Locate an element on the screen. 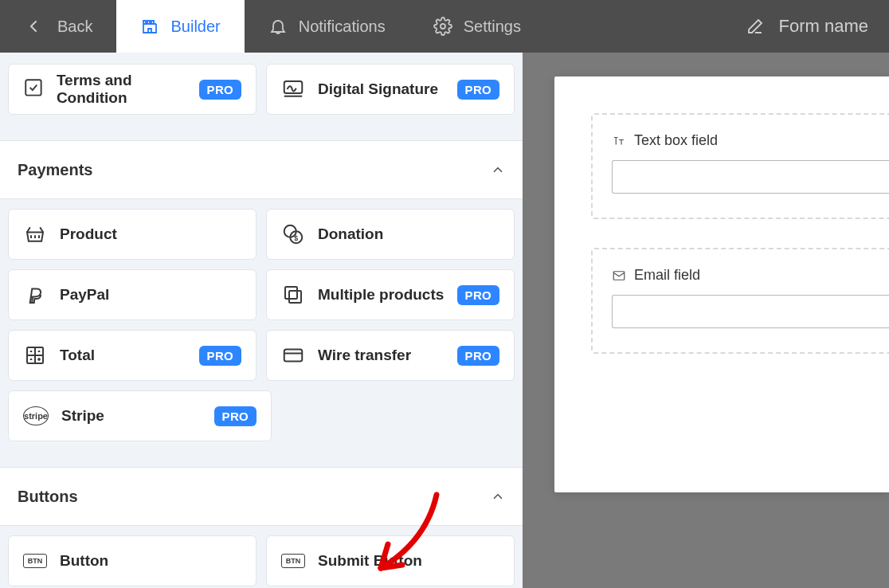 This screenshot has height=588, width=889. back-label: Back is located at coordinates (75, 27).